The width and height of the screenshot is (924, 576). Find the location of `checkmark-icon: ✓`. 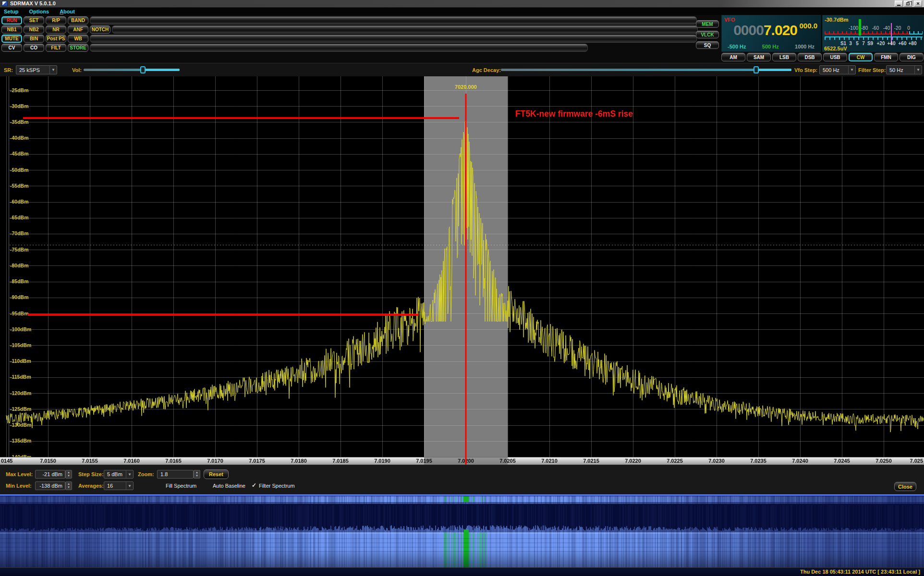

checkmark-icon: ✓ is located at coordinates (254, 485).